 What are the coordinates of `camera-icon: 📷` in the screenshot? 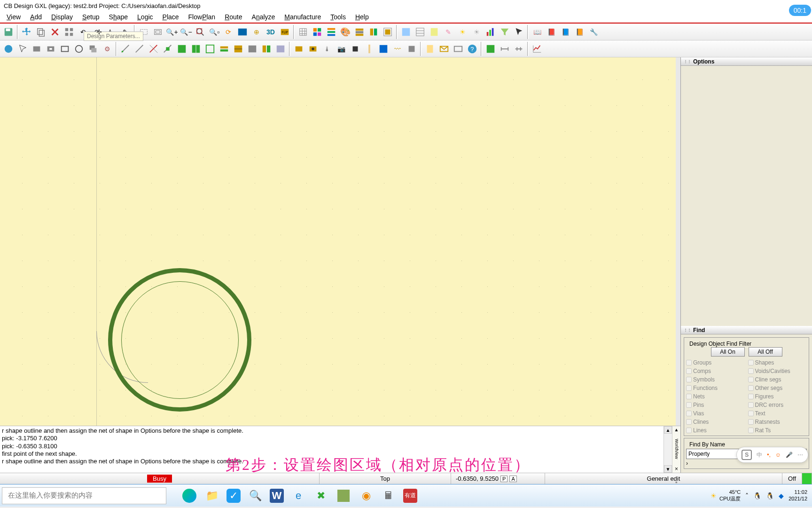 It's located at (341, 49).